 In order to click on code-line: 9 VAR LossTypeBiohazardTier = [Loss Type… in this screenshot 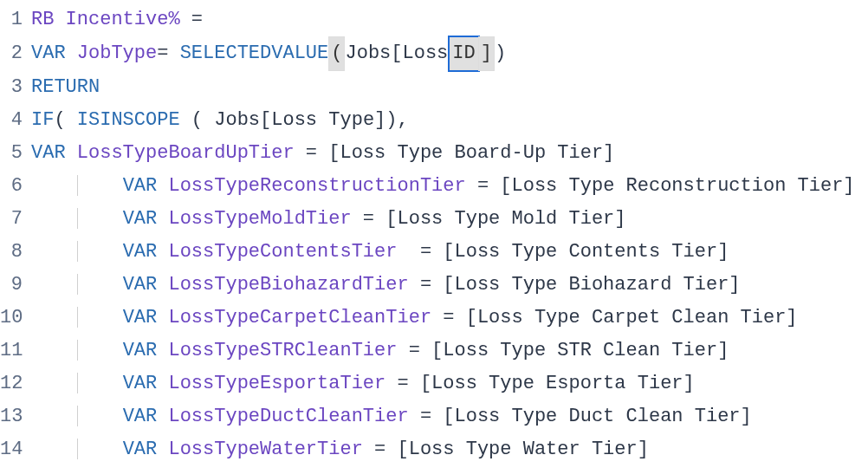, I will do `click(434, 285)`.